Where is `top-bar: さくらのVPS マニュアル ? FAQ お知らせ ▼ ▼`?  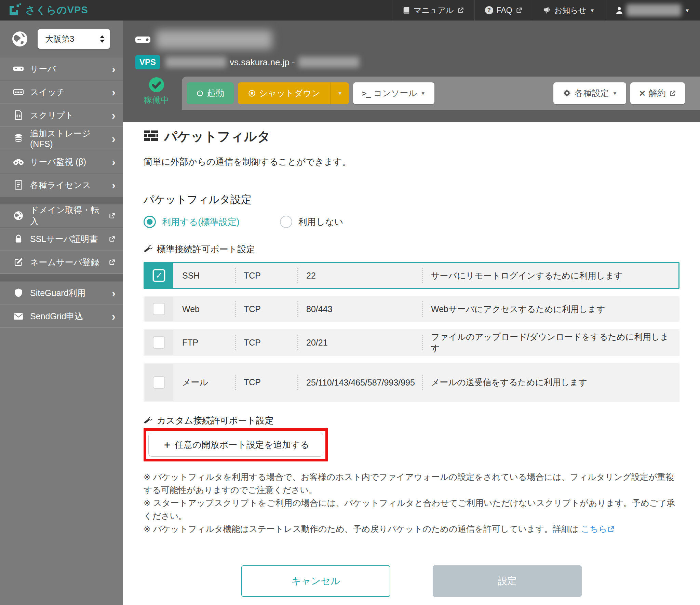 top-bar: さくらのVPS マニュアル ? FAQ お知らせ ▼ ▼ is located at coordinates (350, 10).